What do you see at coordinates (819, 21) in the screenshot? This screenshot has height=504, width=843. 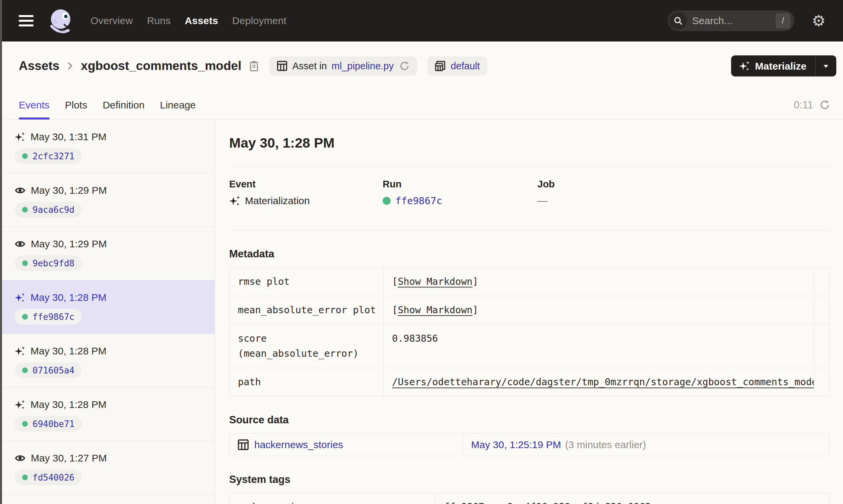 I see `settings-gear-icon: ⚙` at bounding box center [819, 21].